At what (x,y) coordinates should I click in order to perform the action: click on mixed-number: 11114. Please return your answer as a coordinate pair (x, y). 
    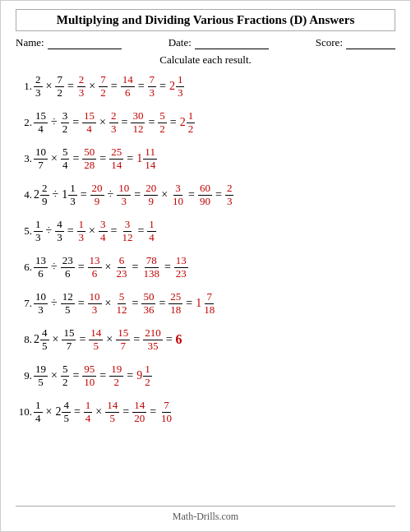
    Looking at the image, I should click on (146, 159).